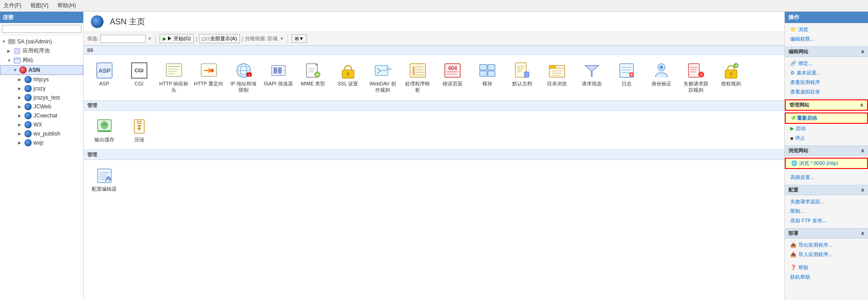  I want to click on icon-cell-output-cache: 输出缓存, so click(104, 130).